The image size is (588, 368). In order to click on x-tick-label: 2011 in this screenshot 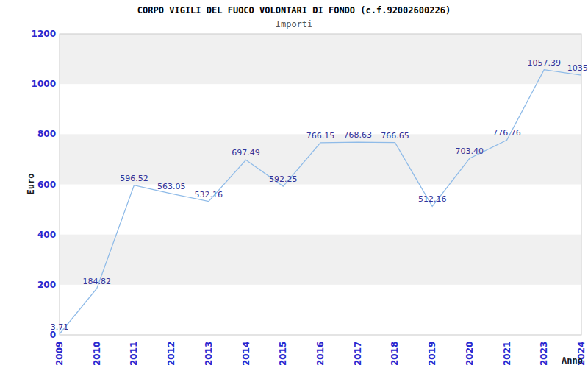, I will do `click(134, 353)`.